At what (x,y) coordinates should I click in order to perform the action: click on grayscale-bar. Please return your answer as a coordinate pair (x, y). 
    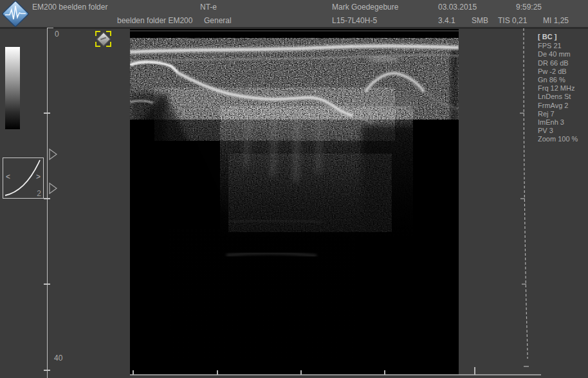
    Looking at the image, I should click on (13, 88).